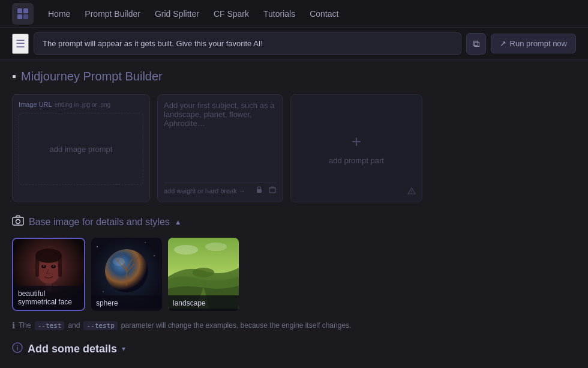 This screenshot has width=588, height=368. Describe the element at coordinates (503, 43) in the screenshot. I see `run-icon: ↗` at that location.